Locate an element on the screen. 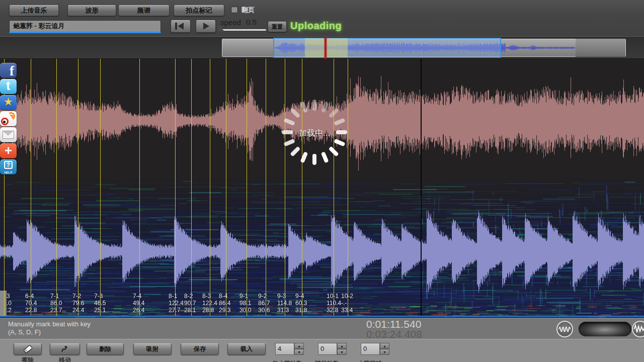 This screenshot has height=362, width=644. bar-shift-decrement-button: ▼ is located at coordinates (384, 352).